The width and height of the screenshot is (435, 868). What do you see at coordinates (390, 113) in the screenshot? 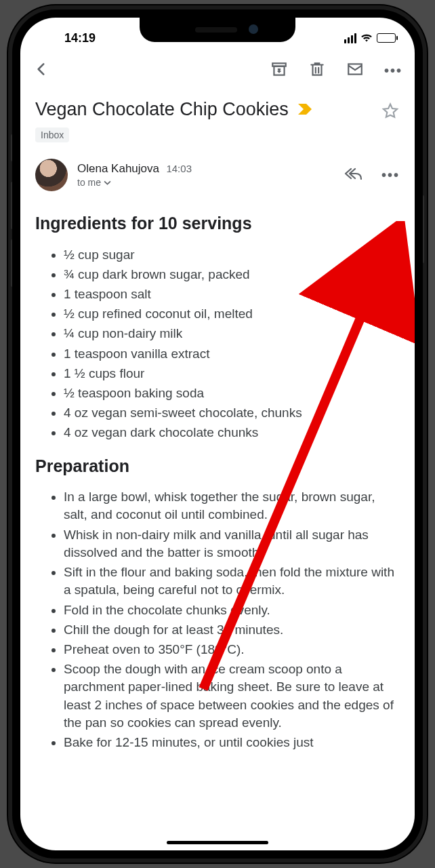
I see `star-button` at bounding box center [390, 113].